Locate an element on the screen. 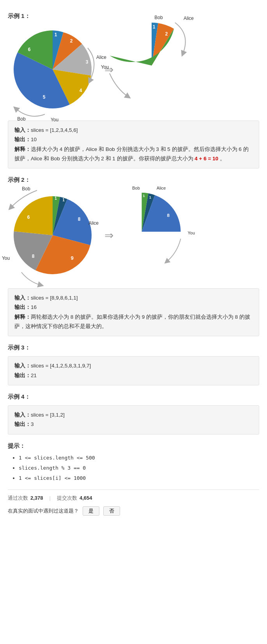 This screenshot has width=267, height=644. rbob: Bob is located at coordinates (159, 18).